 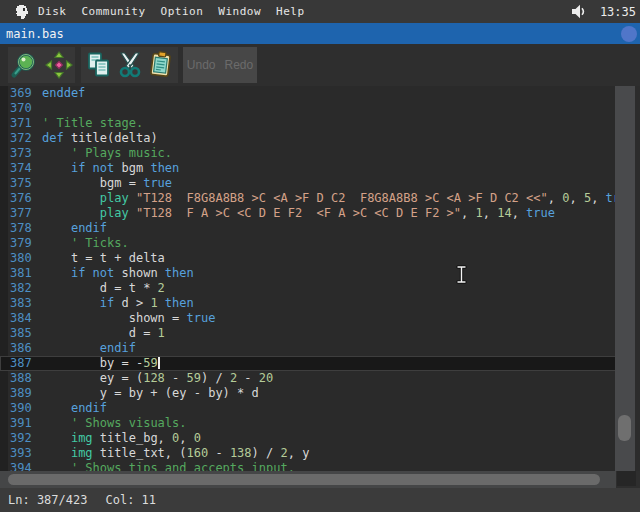 What do you see at coordinates (308, 124) in the screenshot?
I see `code-line: 371' Title stage.` at bounding box center [308, 124].